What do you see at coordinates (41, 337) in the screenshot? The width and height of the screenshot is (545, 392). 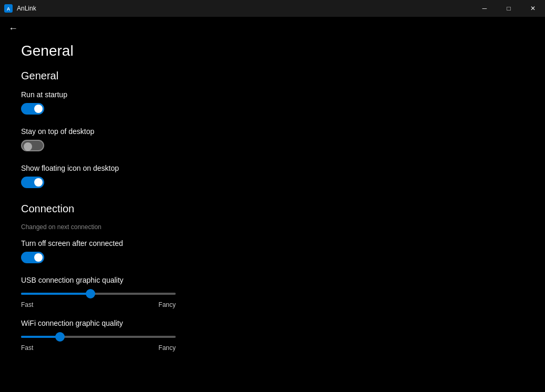 I see `wifi-quality-fill` at bounding box center [41, 337].